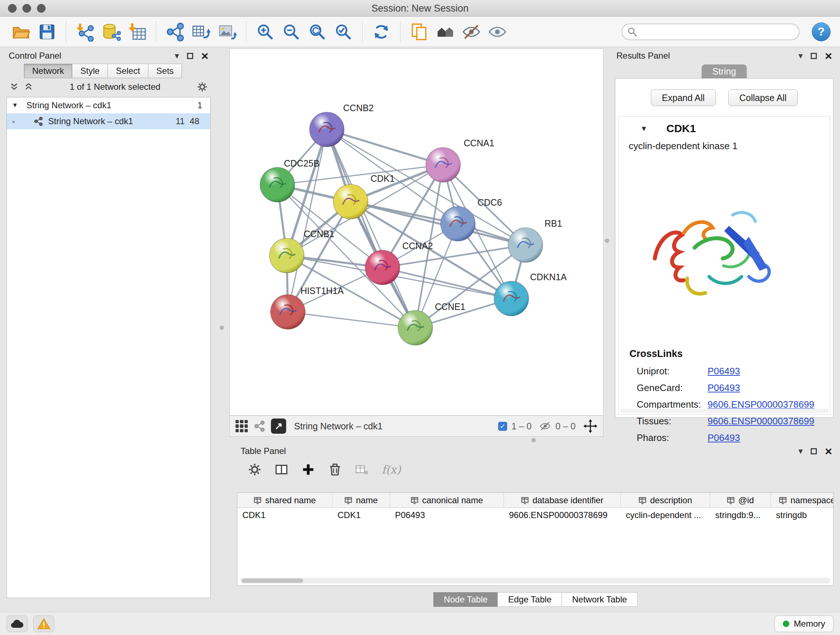 This screenshot has width=840, height=635. I want to click on column-header: description, so click(665, 500).